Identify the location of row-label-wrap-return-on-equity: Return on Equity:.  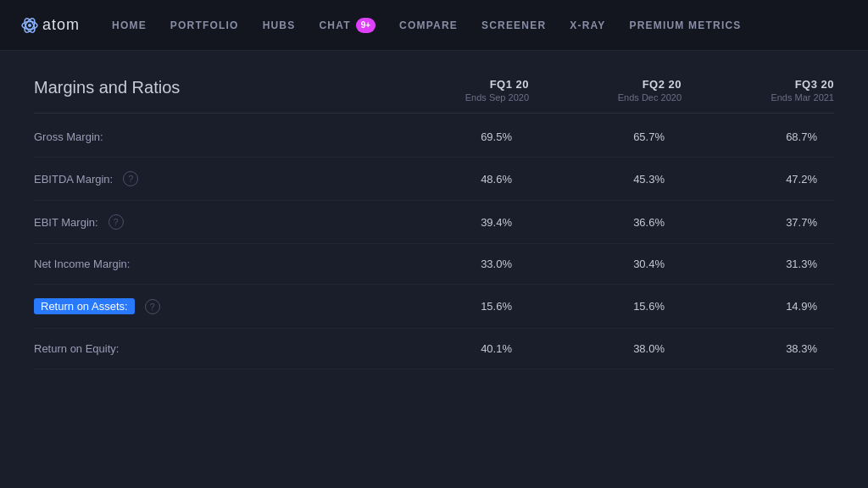
(205, 349).